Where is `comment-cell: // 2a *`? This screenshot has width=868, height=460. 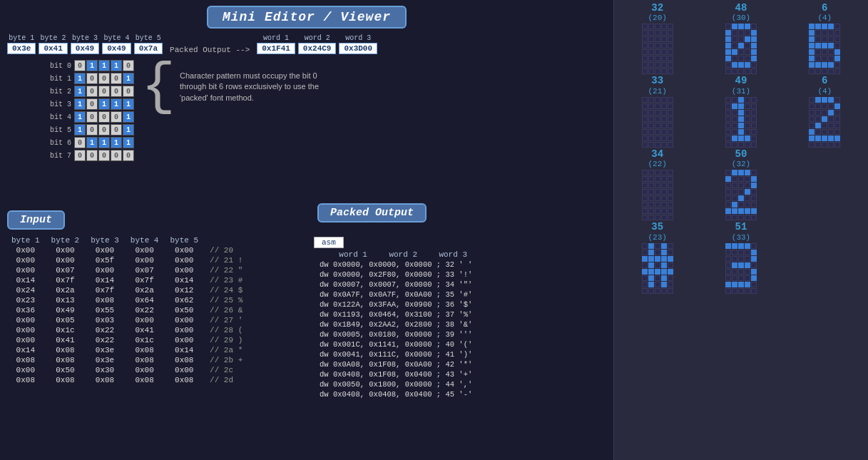 comment-cell: // 2a * is located at coordinates (226, 350).